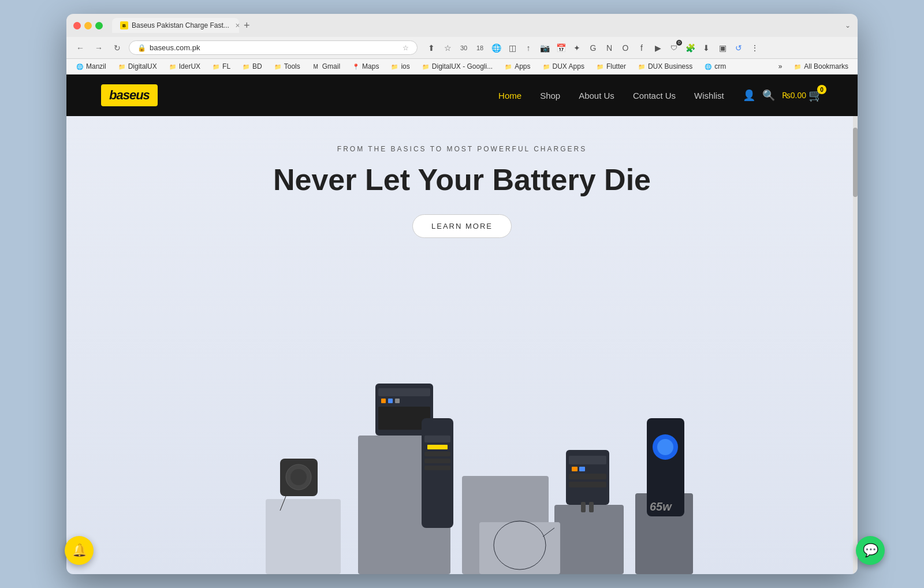 This screenshot has height=588, width=924. What do you see at coordinates (665, 66) in the screenshot?
I see `bookmark-dux-business: 📁 DUX Business` at bounding box center [665, 66].